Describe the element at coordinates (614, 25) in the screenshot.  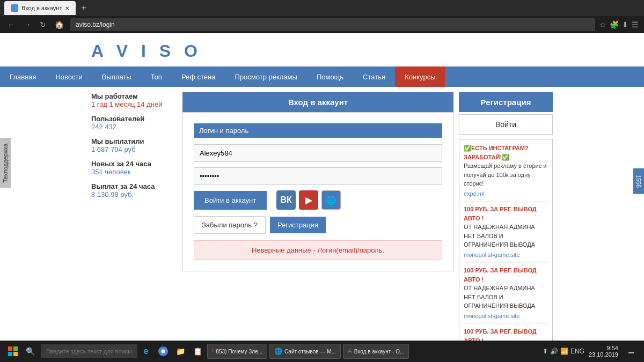
I see `extension-icon: 🧩` at that location.